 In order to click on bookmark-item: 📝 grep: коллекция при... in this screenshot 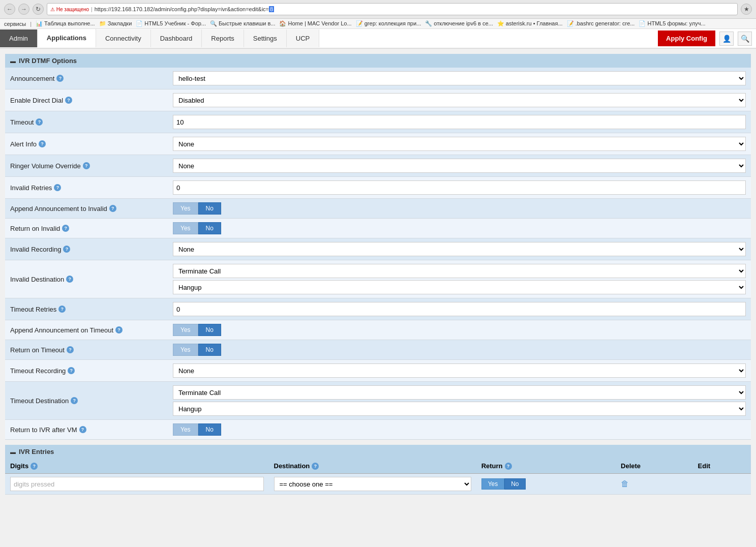, I will do `click(388, 23)`.